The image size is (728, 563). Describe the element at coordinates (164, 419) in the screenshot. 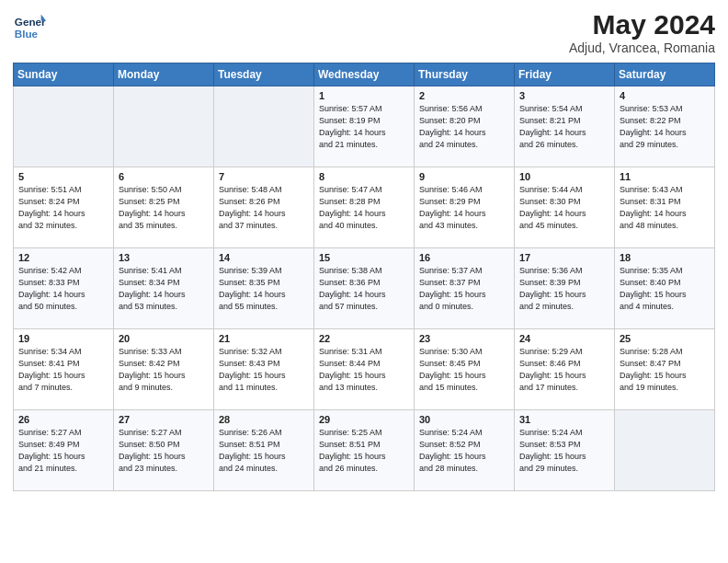

I see `day-number: 27` at that location.